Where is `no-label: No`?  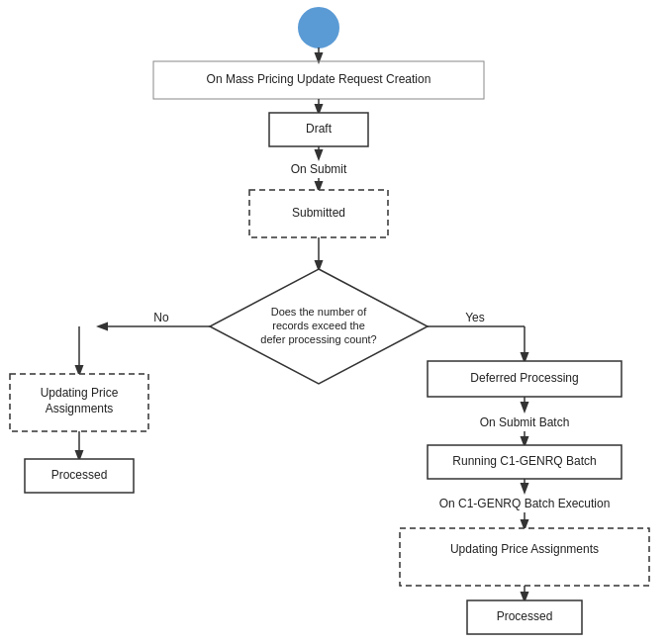 no-label: No is located at coordinates (161, 318).